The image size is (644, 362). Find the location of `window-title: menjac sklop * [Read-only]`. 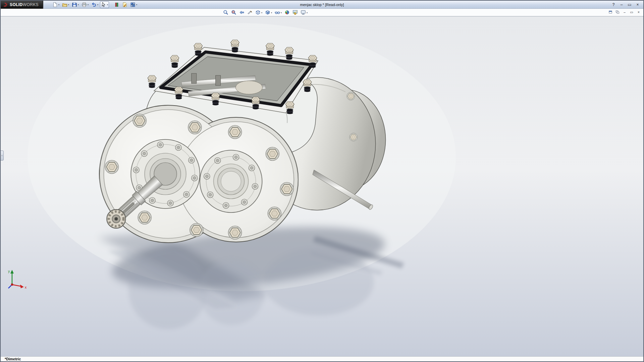

window-title: menjac sklop * [Read-only] is located at coordinates (322, 5).